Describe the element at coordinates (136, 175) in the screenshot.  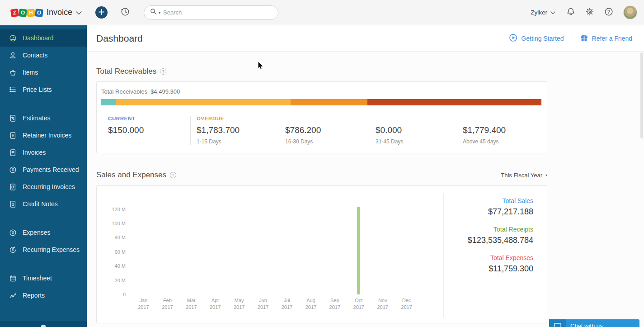
I see `salesexp-section-head: Sales and Expenses ?` at that location.